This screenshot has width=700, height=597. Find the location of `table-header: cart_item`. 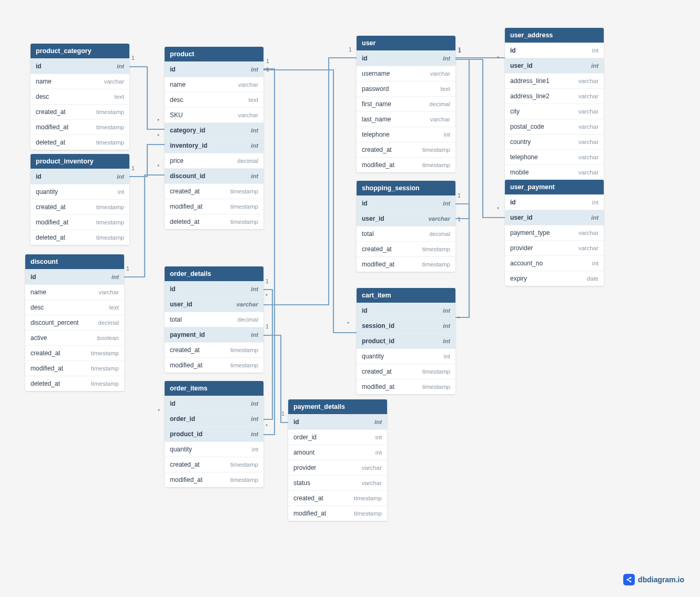

table-header: cart_item is located at coordinates (406, 295).